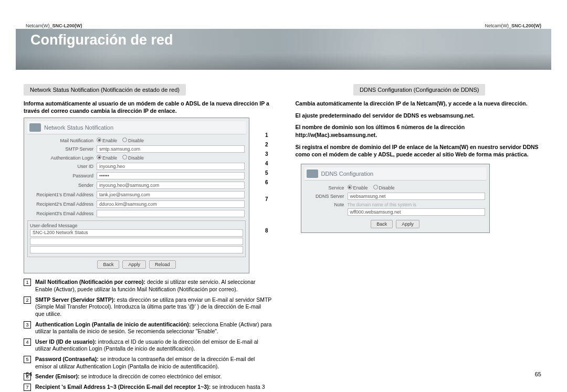  What do you see at coordinates (99, 140) in the screenshot?
I see `mail-enable-radio` at bounding box center [99, 140].